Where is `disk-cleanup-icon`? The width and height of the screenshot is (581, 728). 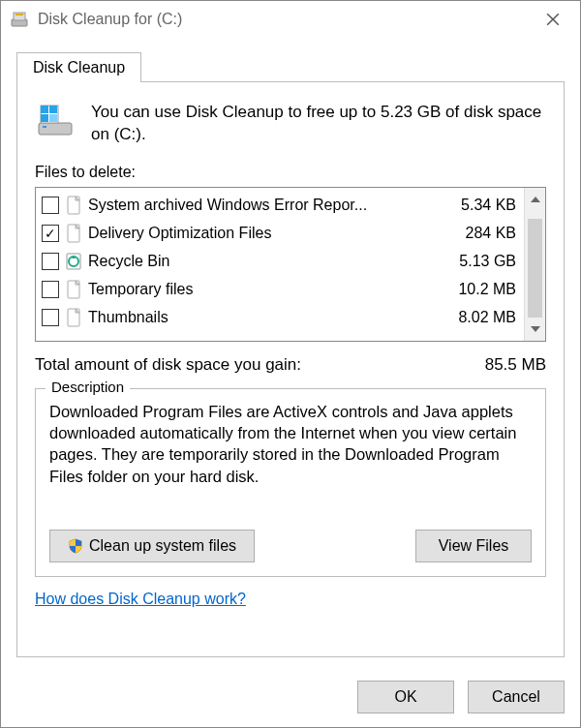
disk-cleanup-icon is located at coordinates (19, 19).